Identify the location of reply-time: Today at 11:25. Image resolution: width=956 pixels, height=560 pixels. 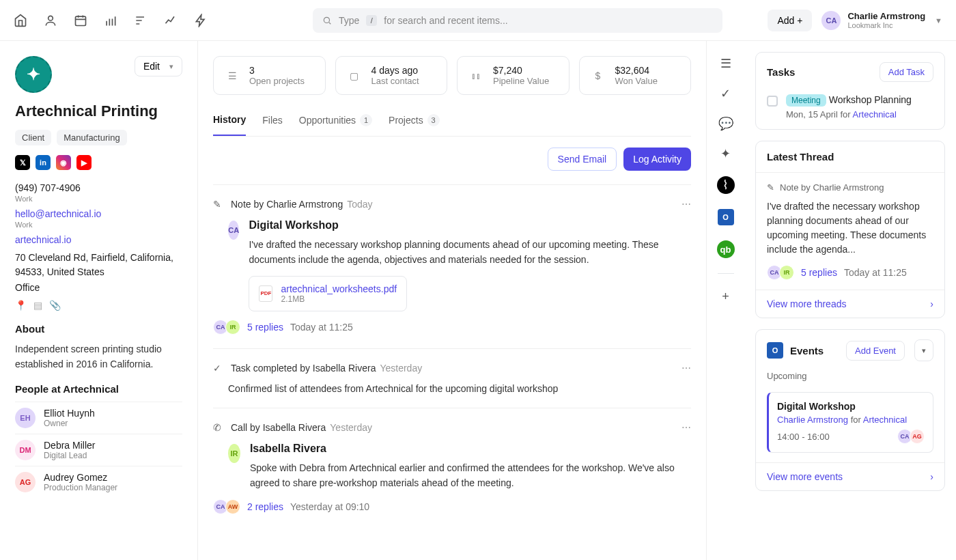
(322, 327).